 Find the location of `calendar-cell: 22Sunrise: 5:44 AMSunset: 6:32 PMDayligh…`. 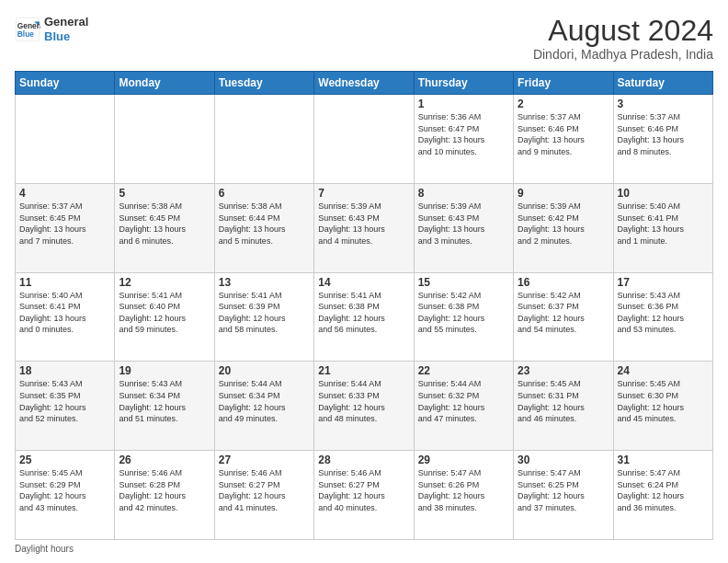

calendar-cell: 22Sunrise: 5:44 AMSunset: 6:32 PMDayligh… is located at coordinates (463, 407).